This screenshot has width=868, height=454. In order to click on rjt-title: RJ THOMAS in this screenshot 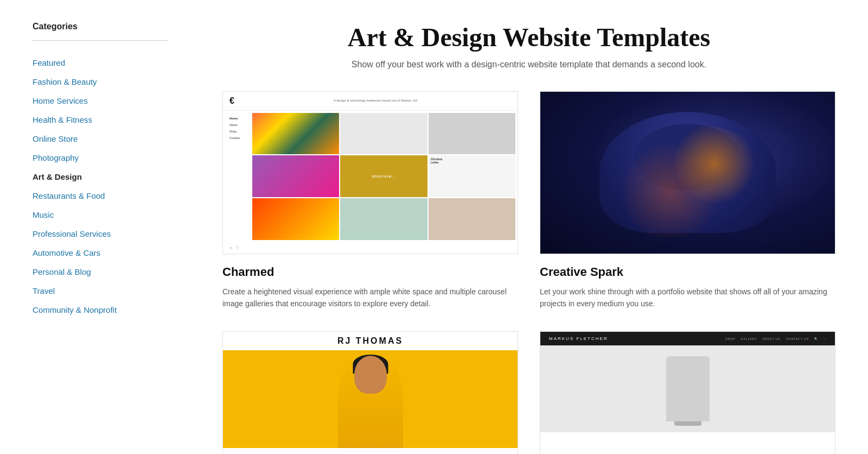, I will do `click(370, 341)`.